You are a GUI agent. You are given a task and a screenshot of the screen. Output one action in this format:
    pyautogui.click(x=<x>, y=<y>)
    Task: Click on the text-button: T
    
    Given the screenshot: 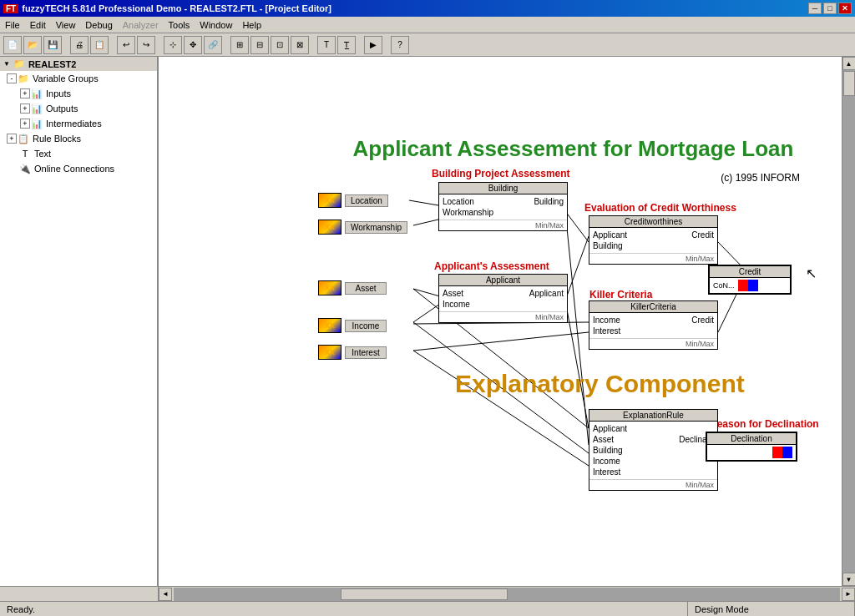 What is the action you would take?
    pyautogui.click(x=326, y=45)
    